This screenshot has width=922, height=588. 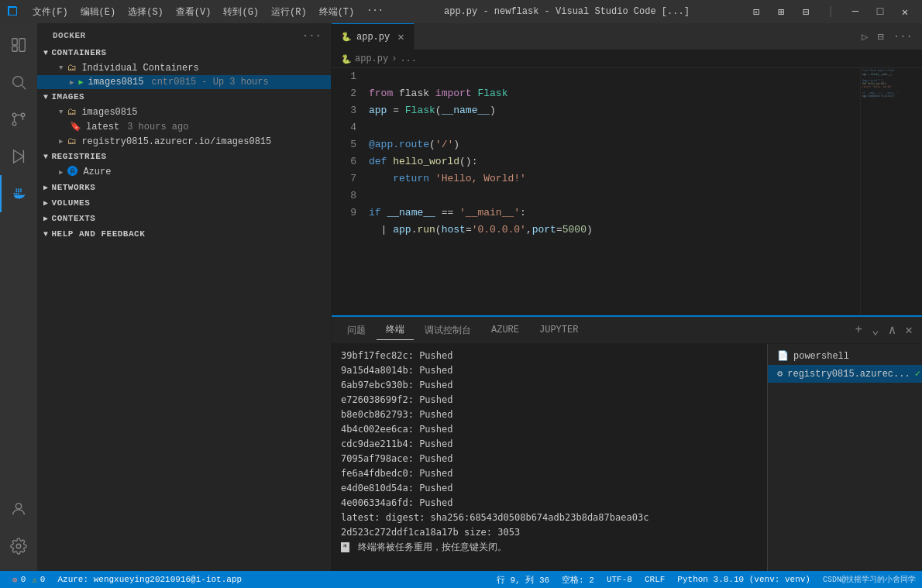 What do you see at coordinates (893, 330) in the screenshot?
I see `maximize-panel-btn: ∧` at bounding box center [893, 330].